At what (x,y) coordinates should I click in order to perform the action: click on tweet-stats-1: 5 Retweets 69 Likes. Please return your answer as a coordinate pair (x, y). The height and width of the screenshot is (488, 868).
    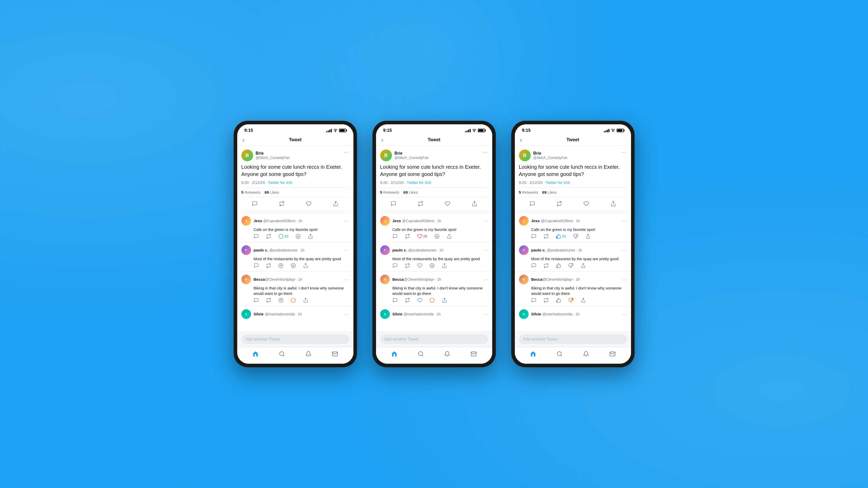
    Looking at the image, I should click on (295, 192).